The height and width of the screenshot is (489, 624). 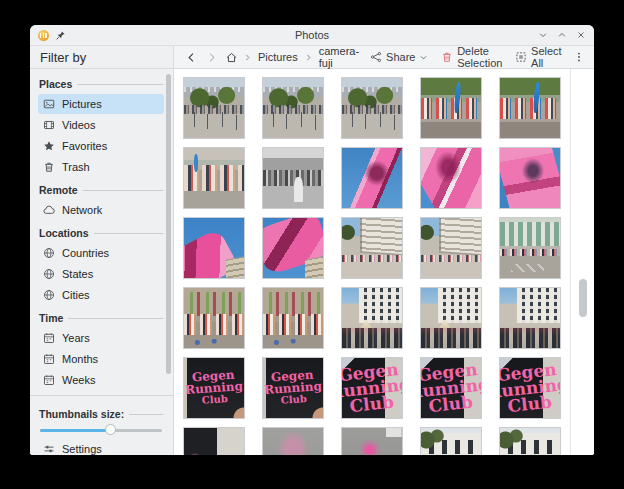 What do you see at coordinates (102, 425) in the screenshot?
I see `sidebar-bottom-panel: Thumbnails size: Settings` at bounding box center [102, 425].